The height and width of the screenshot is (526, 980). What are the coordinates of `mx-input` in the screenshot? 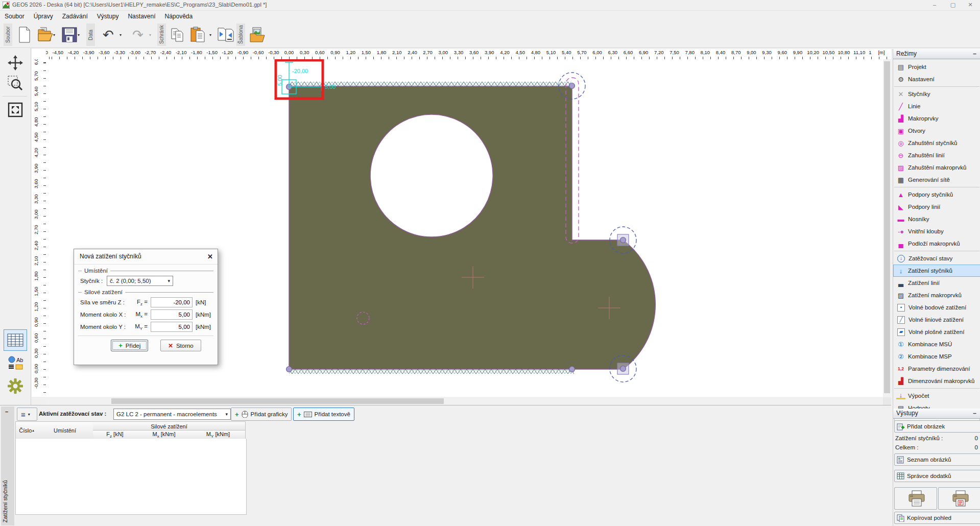 It's located at (172, 315).